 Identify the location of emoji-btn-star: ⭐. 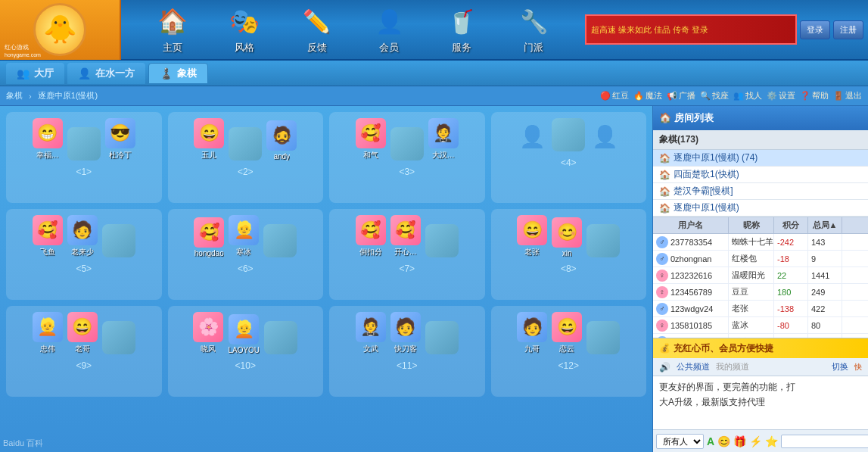
(772, 441).